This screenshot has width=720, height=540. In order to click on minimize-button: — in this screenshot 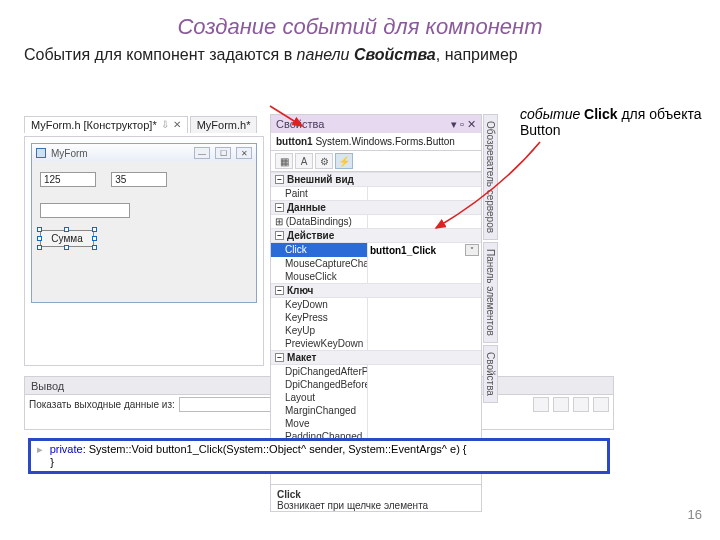, I will do `click(202, 153)`.